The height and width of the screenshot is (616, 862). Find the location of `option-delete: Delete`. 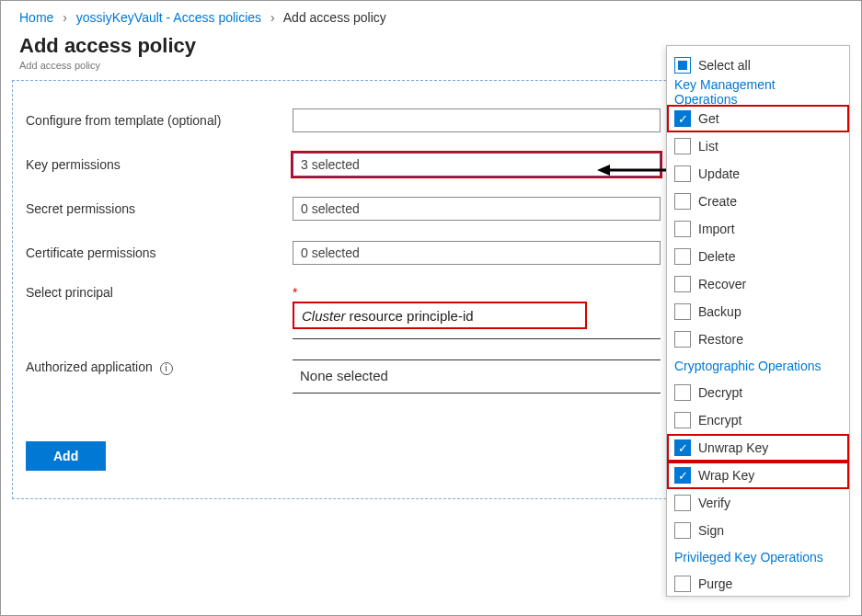

option-delete: Delete is located at coordinates (758, 257).